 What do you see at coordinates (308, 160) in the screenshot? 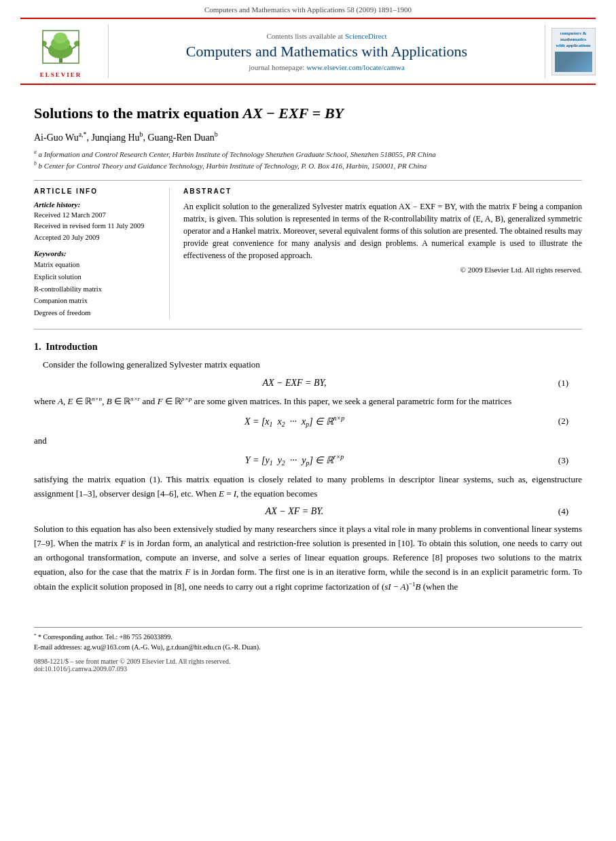
I see `affiliations: a a Information and Control Research Cen…` at bounding box center [308, 160].